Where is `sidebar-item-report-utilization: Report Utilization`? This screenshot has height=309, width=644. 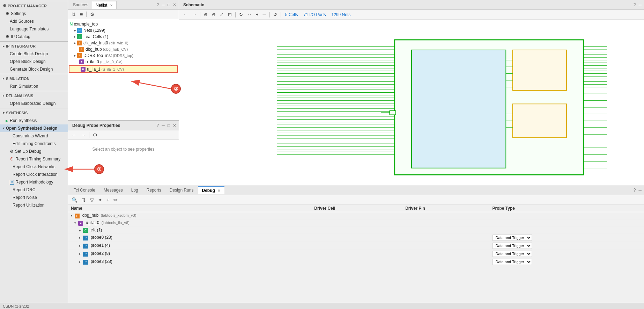 sidebar-item-report-utilization: Report Utilization is located at coordinates (34, 205).